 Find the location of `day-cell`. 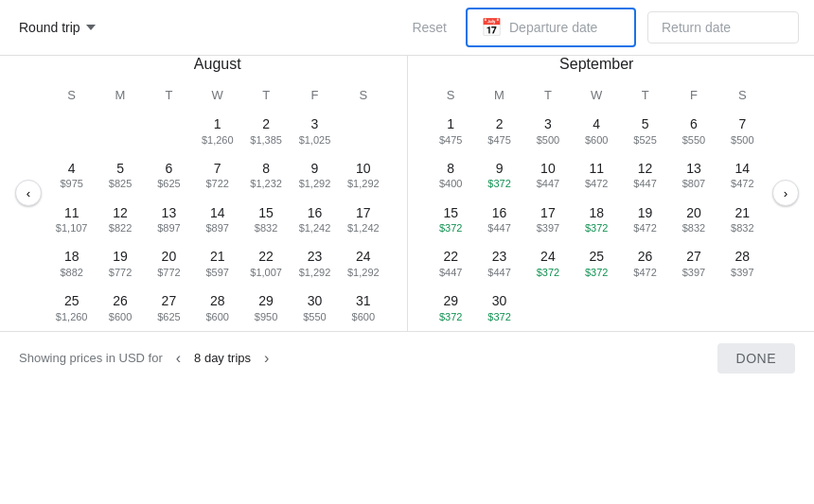

day-cell is located at coordinates (742, 308).